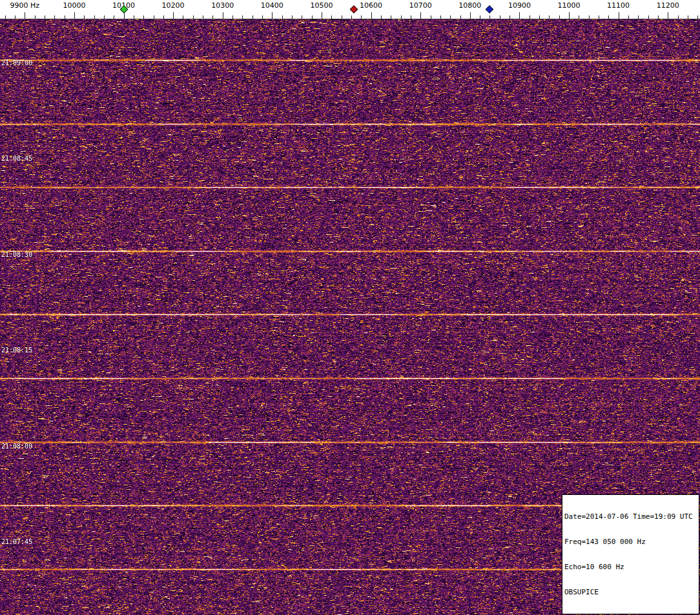 This screenshot has width=700, height=615. Describe the element at coordinates (74, 5) in the screenshot. I see `freq-tick-label: 10000` at that location.